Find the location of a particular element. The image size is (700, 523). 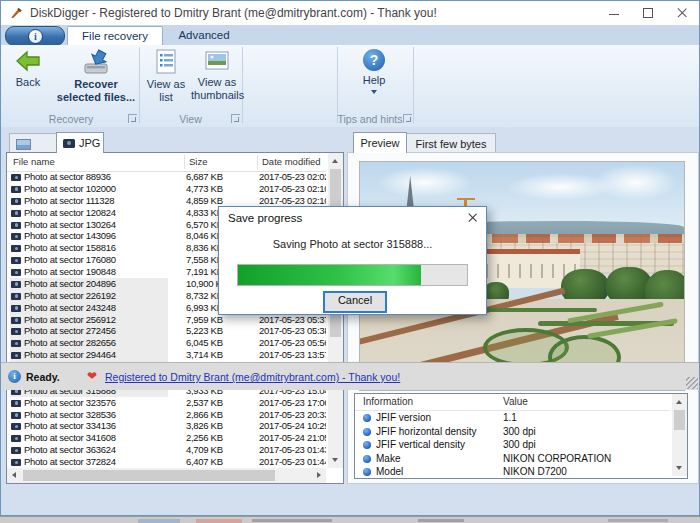

column-value: Value is located at coordinates (516, 402).